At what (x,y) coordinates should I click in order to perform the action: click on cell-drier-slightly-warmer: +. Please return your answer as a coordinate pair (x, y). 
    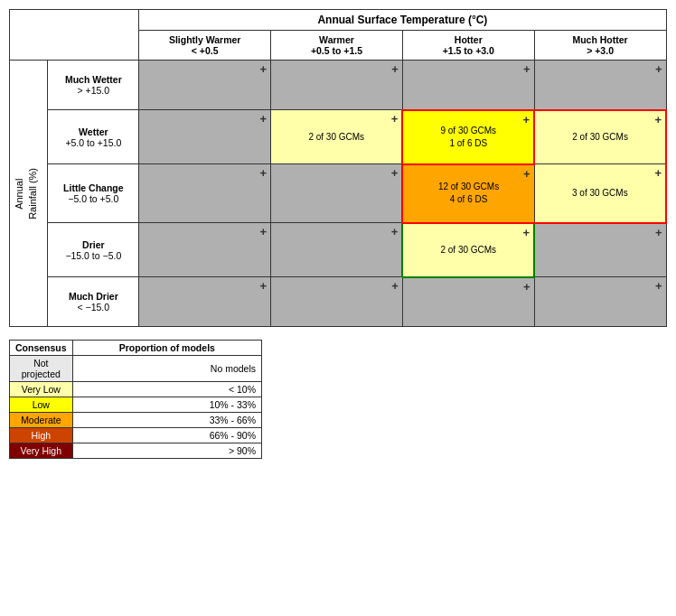
    Looking at the image, I should click on (205, 250).